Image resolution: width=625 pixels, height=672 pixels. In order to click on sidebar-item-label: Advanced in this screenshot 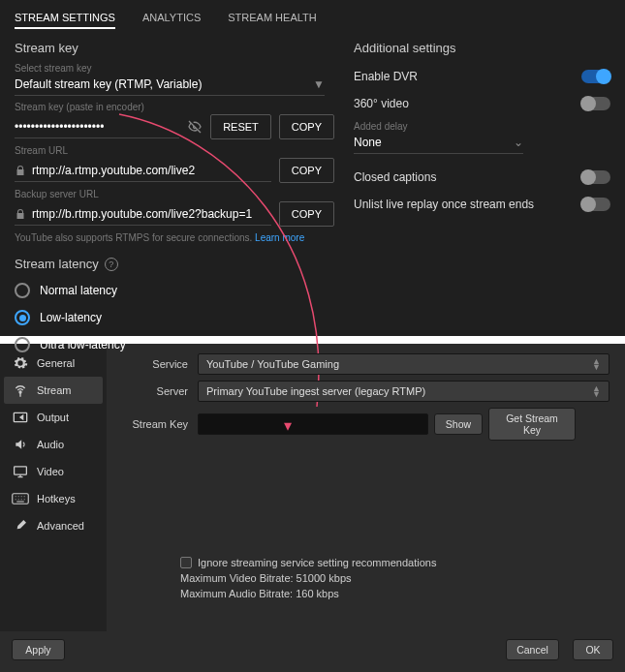, I will do `click(60, 526)`.